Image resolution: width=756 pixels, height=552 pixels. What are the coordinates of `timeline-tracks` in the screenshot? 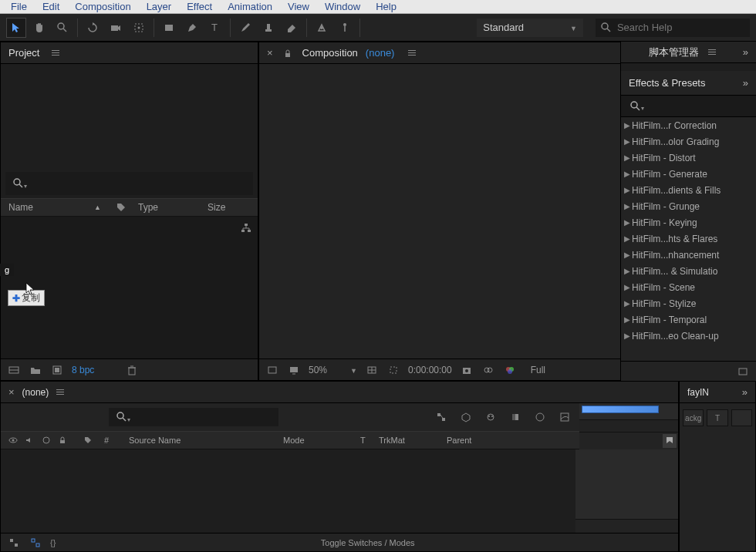 It's located at (626, 491).